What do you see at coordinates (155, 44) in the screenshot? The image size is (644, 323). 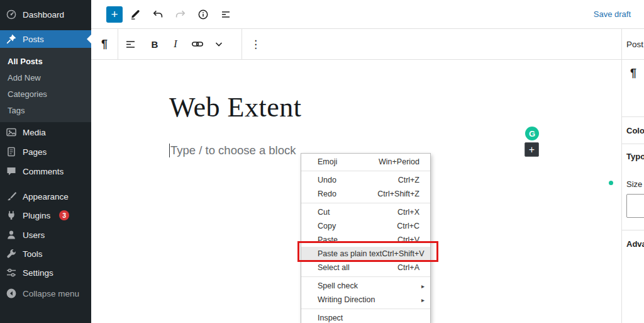 I see `bold-button: B` at bounding box center [155, 44].